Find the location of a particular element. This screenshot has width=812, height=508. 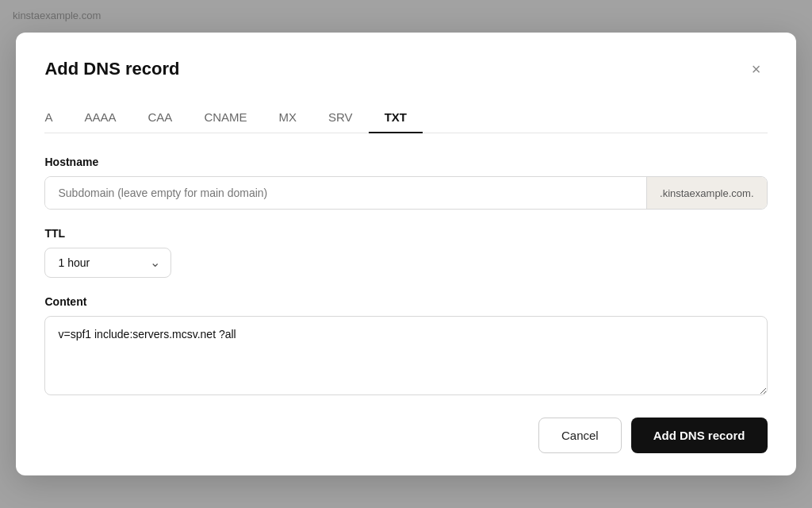

ttl-select-wrapper: 30 minutes 1 hour 2 hours 4 hours 8 hour… is located at coordinates (108, 263).